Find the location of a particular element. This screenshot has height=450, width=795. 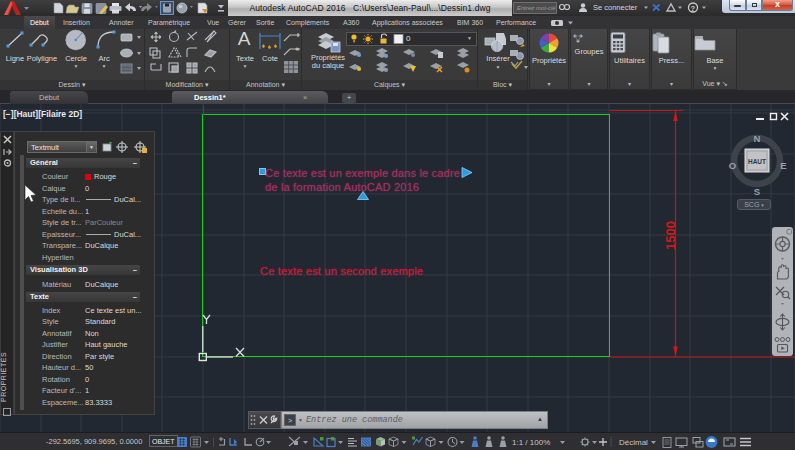

svg-text: S is located at coordinates (757, 192).